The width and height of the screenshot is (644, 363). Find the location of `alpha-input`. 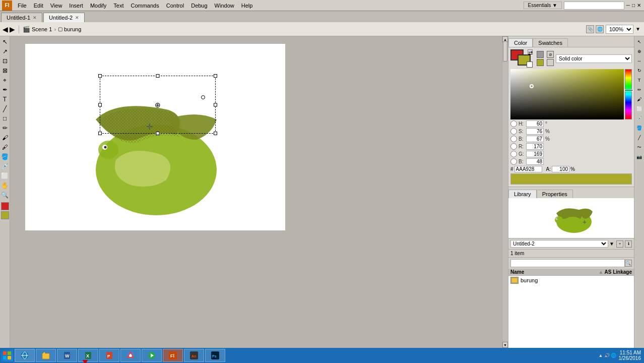

alpha-input is located at coordinates (560, 169).